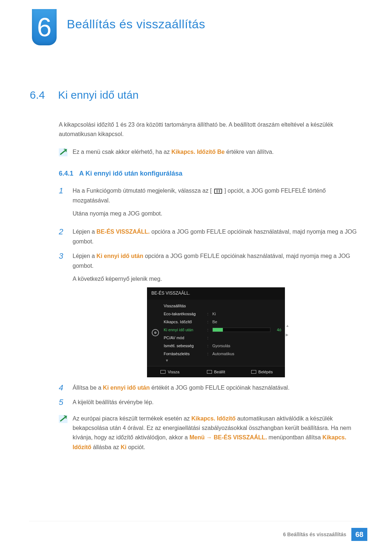 The height and width of the screenshot is (554, 392). What do you see at coordinates (250, 152) in the screenshot?
I see `note-post: értékre van állítva.` at bounding box center [250, 152].